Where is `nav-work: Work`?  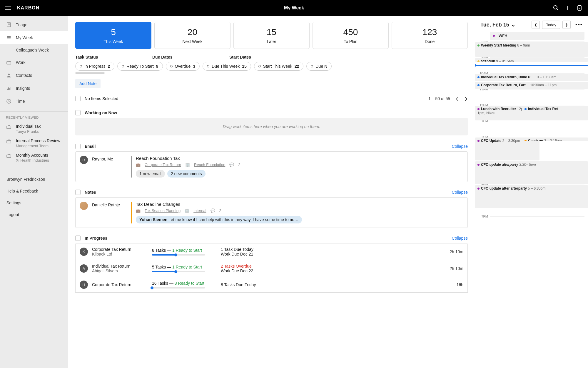 nav-work: Work is located at coordinates (34, 62).